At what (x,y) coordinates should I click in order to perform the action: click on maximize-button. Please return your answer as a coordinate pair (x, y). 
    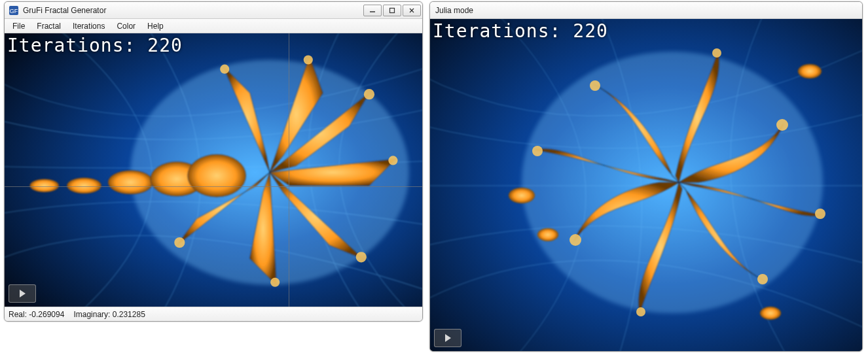
    Looking at the image, I should click on (392, 10).